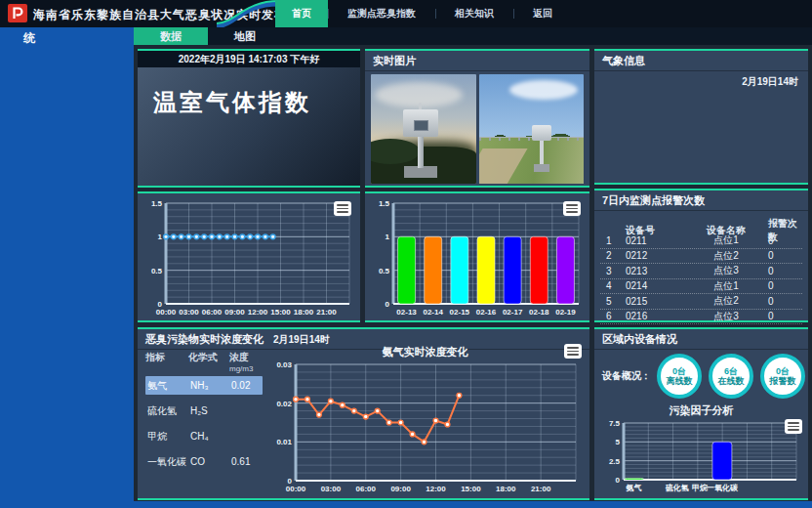 This screenshot has width=812, height=508. Describe the element at coordinates (424, 14) in the screenshot. I see `main-nav: 首页 监测点恶臭指数 相关知识 返回` at that location.